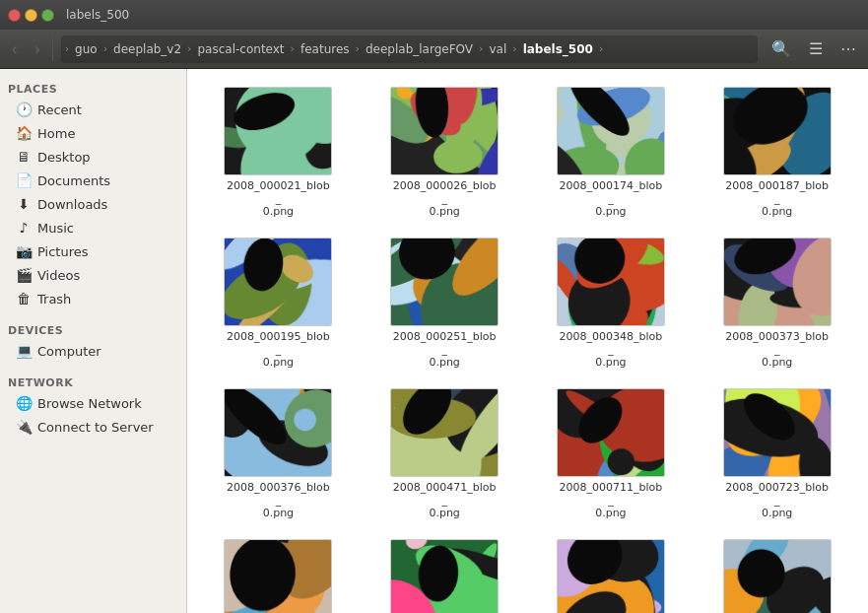 The image size is (868, 613). What do you see at coordinates (148, 49) in the screenshot?
I see `breadcrumb-deeplab-v2: deeplab_v2` at bounding box center [148, 49].